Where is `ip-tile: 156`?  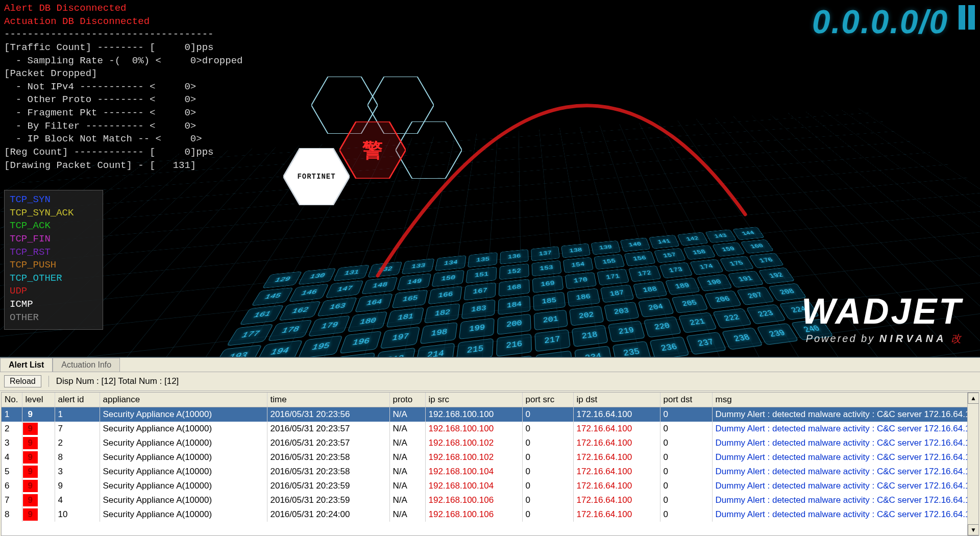 ip-tile: 156 is located at coordinates (640, 259).